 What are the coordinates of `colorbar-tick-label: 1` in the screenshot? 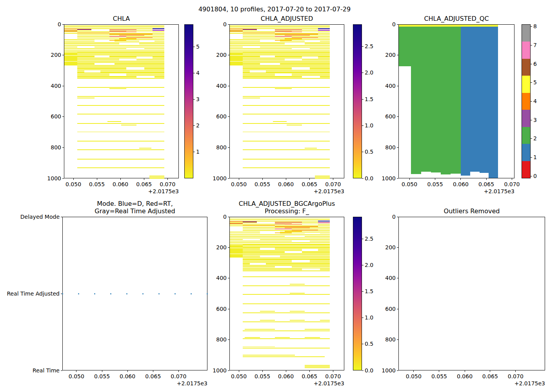 It's located at (541, 158).